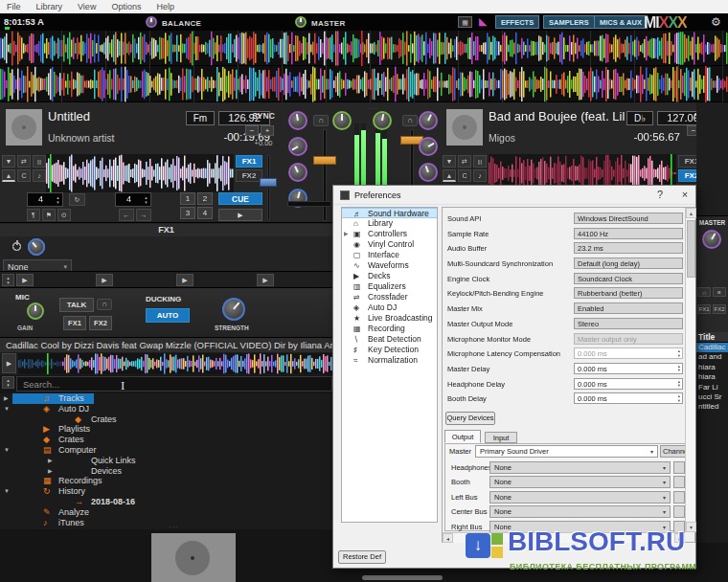 The height and width of the screenshot is (582, 728). I want to click on mic-gain-knob, so click(35, 311).